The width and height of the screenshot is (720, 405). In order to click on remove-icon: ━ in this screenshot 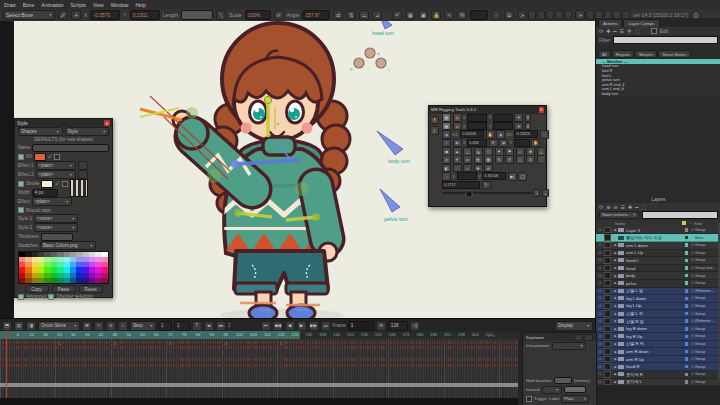, I will do `click(614, 31)`.